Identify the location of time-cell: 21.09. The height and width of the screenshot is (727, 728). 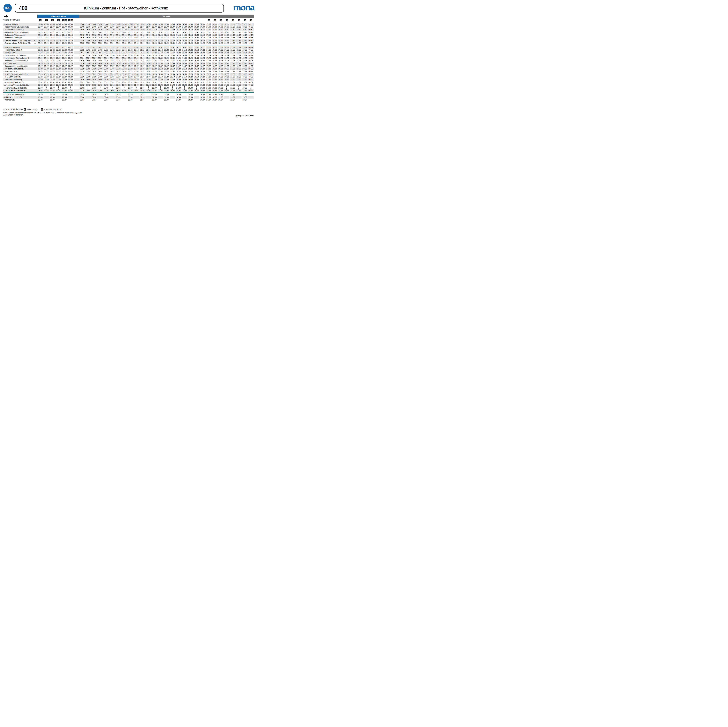
(52, 27).